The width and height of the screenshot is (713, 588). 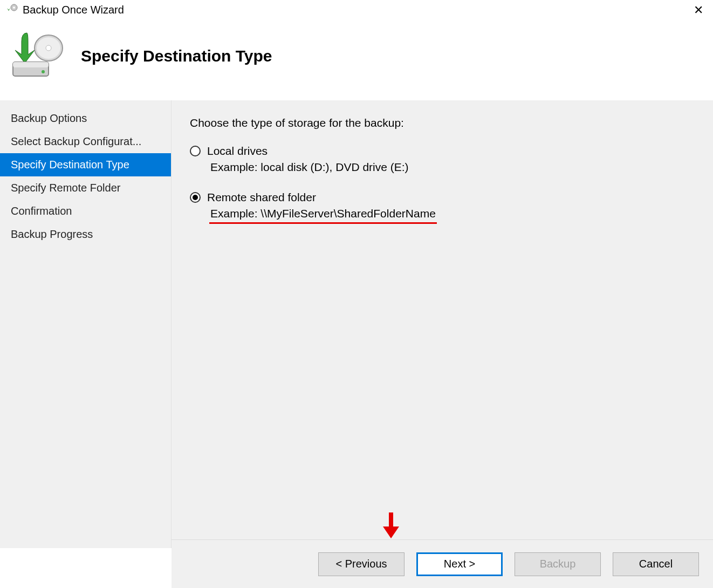 What do you see at coordinates (177, 56) in the screenshot?
I see `page-title: Specify Destination Type` at bounding box center [177, 56].